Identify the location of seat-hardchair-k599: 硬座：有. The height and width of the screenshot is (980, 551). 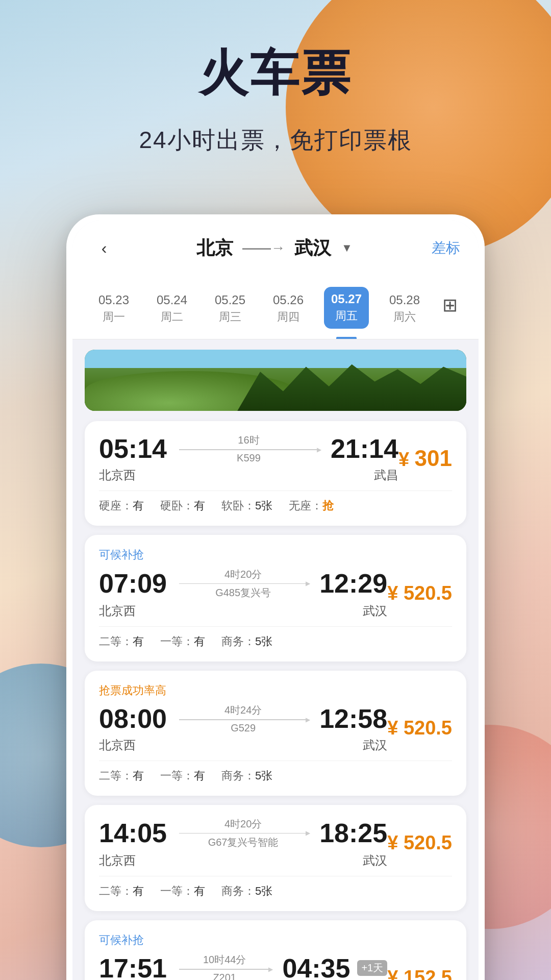
(121, 506).